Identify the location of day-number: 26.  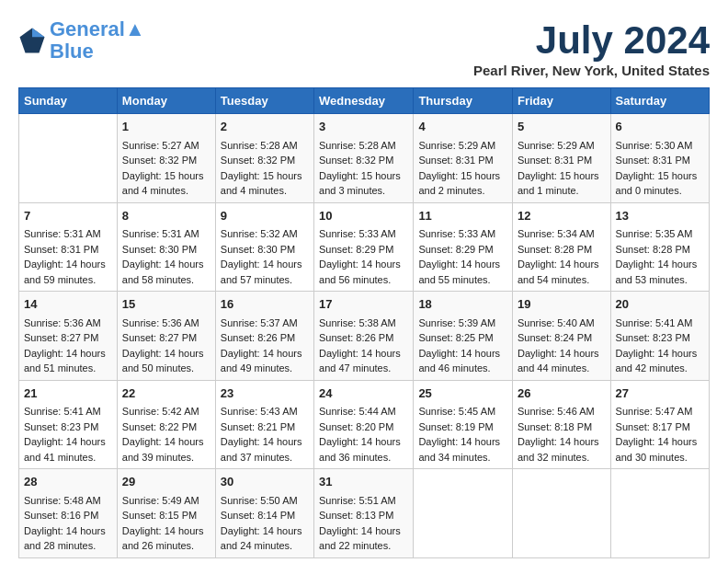
(562, 394).